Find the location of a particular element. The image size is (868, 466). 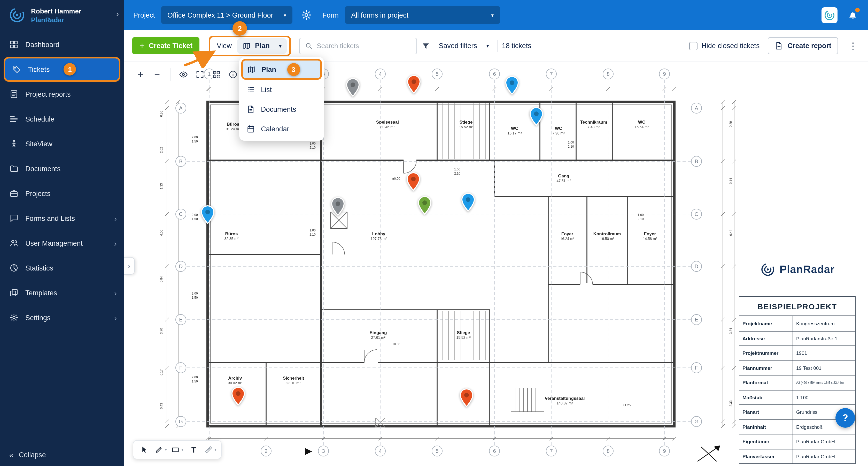

titleblock-project-title: BEISPIELPROJEKT is located at coordinates (797, 306).